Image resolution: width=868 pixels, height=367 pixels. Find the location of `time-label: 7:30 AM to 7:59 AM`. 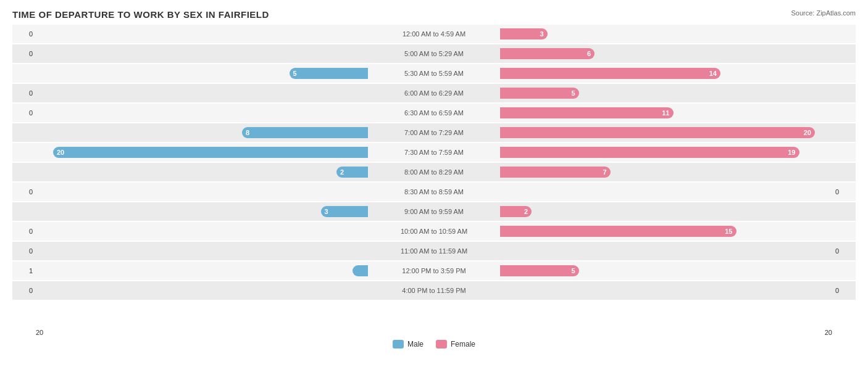

time-label: 7:30 AM to 7:59 AM is located at coordinates (434, 152).